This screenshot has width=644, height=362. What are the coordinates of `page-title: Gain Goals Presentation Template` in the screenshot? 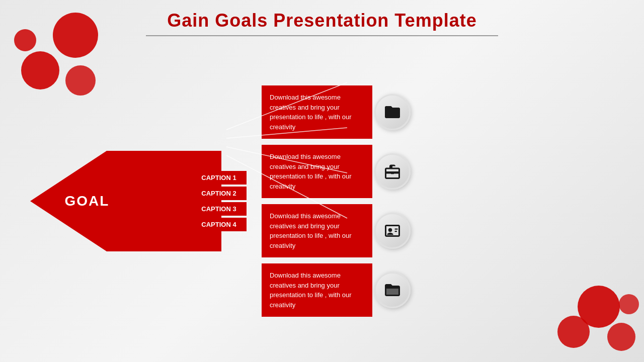 It's located at (322, 21).